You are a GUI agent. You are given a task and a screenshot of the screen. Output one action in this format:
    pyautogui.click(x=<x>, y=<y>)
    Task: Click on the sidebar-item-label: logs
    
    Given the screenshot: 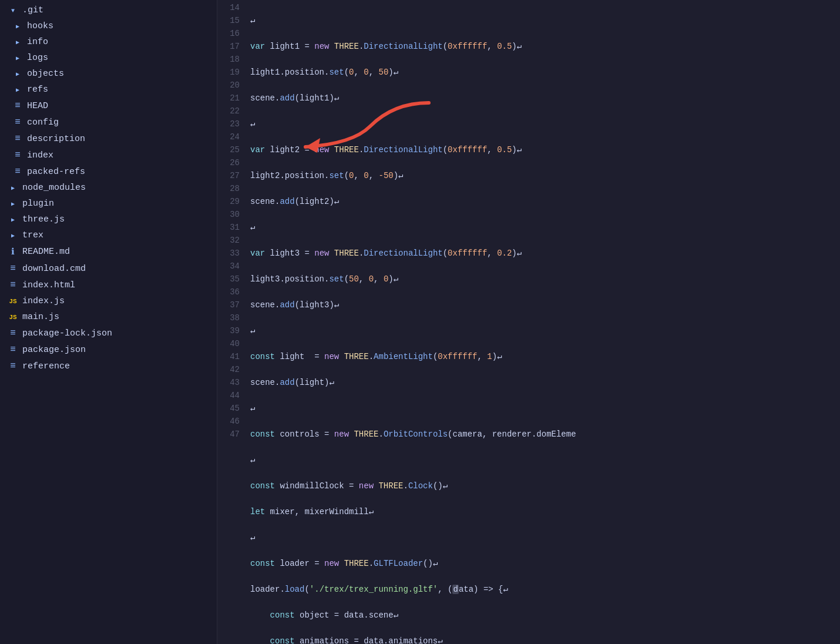 What is the action you would take?
    pyautogui.click(x=38, y=58)
    